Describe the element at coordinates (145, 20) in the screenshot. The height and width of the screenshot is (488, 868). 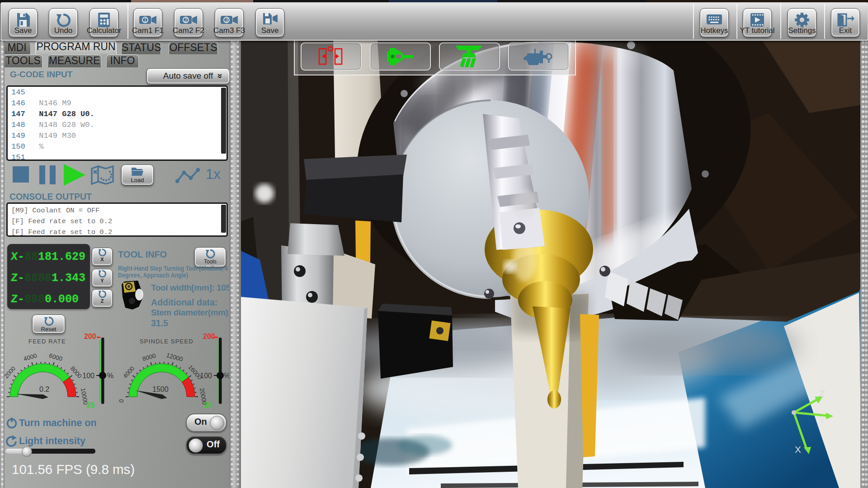
I see `svg-text: 1` at that location.